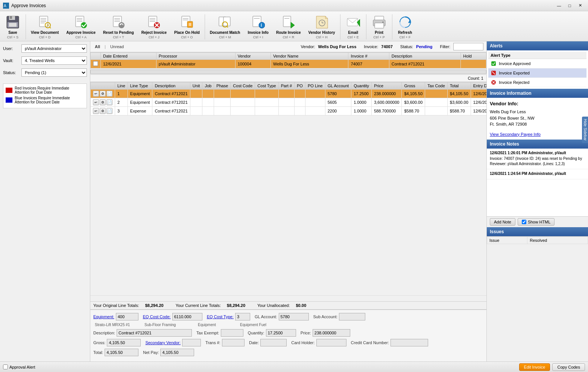 The width and height of the screenshot is (588, 372). I want to click on col-hold: Hold, so click(474, 56).